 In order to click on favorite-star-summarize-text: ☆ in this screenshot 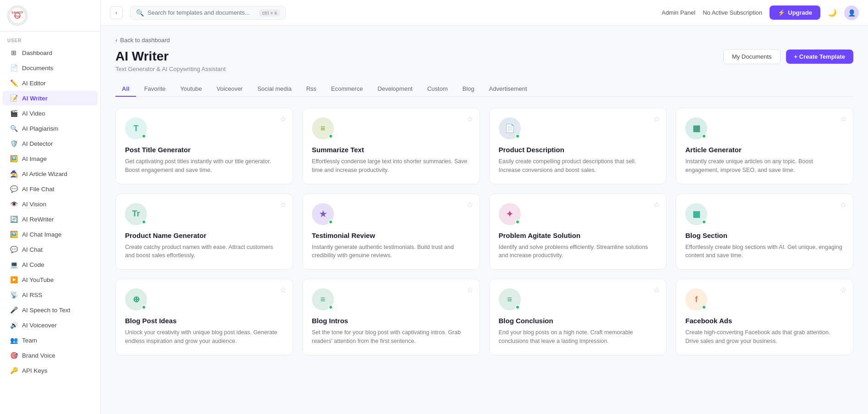, I will do `click(470, 119)`.